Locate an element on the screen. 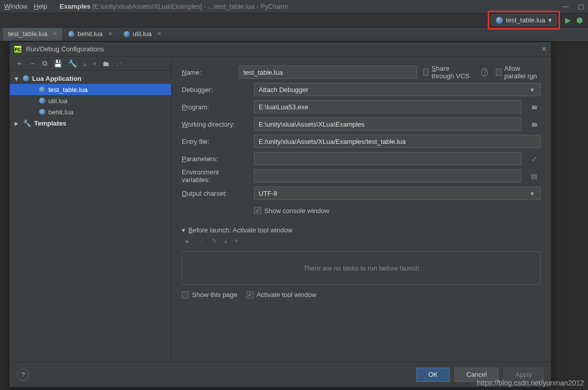 This screenshot has width=588, height=390. window-controls: — ▢ is located at coordinates (573, 6).